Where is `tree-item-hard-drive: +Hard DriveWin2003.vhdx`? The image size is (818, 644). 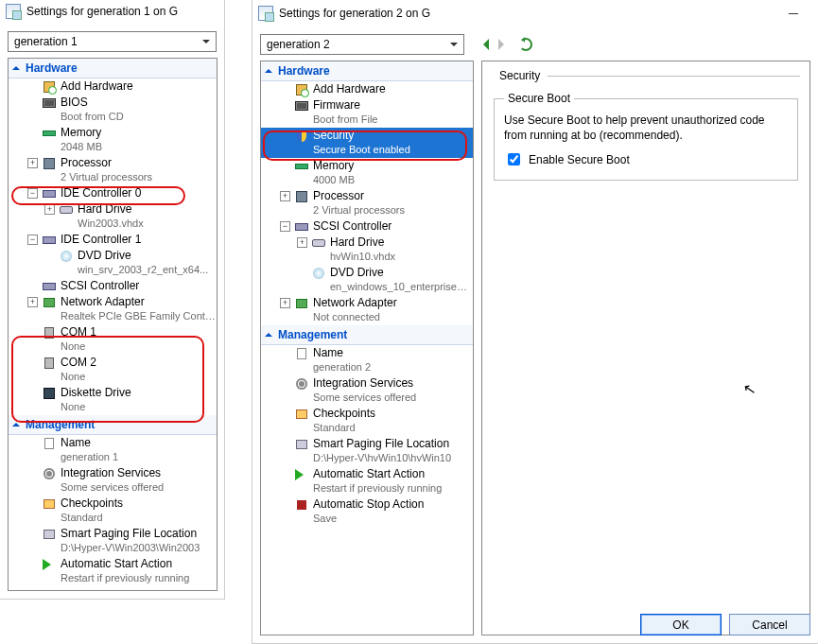
tree-item-hard-drive: +Hard DriveWin2003.vhdx is located at coordinates (113, 217).